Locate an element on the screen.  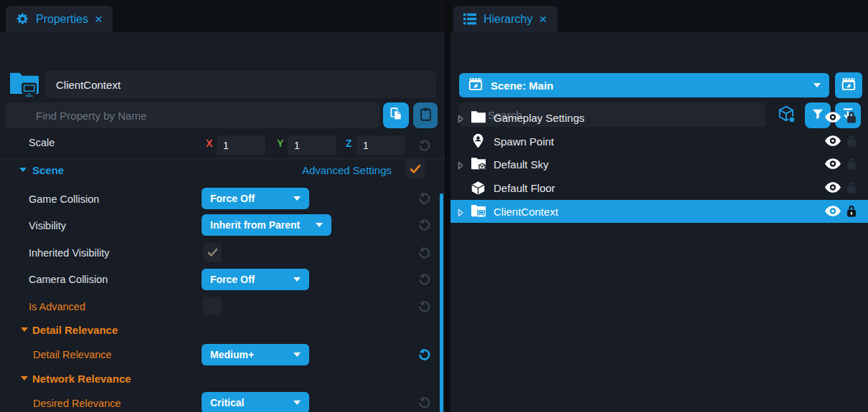
scale-x-input is located at coordinates (241, 145).